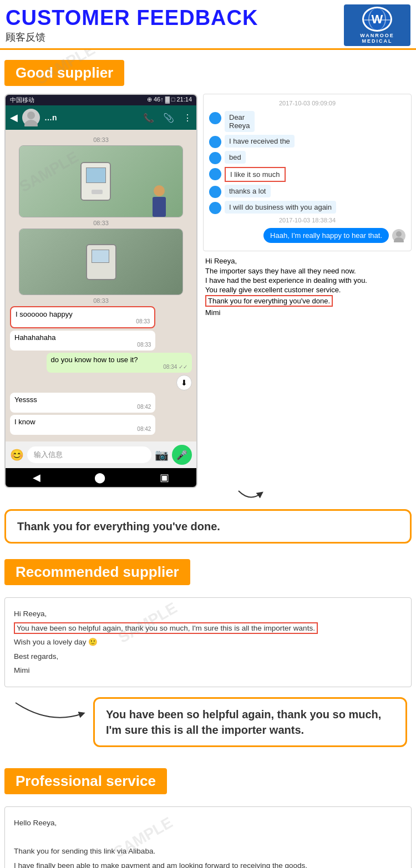 The height and width of the screenshot is (868, 416). Describe the element at coordinates (101, 223) in the screenshot. I see `wa-time-2: 08:33` at that location.